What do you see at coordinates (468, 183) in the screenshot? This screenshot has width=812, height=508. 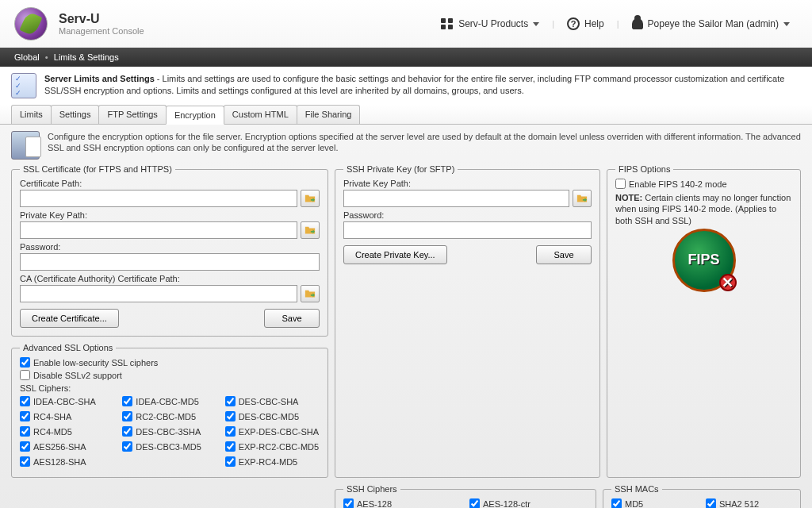 I see `ssh-pkey-label: Private Key Path:` at bounding box center [468, 183].